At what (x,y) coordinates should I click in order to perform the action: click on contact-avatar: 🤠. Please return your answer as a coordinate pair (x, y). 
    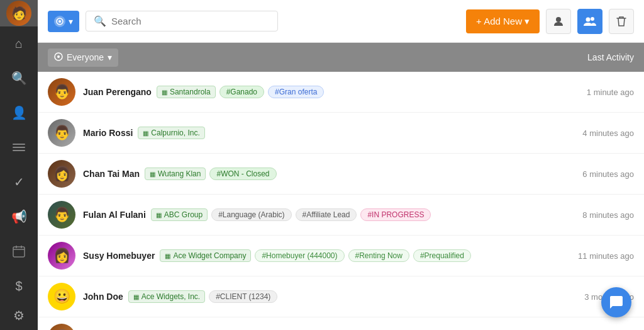
    Looking at the image, I should click on (62, 327).